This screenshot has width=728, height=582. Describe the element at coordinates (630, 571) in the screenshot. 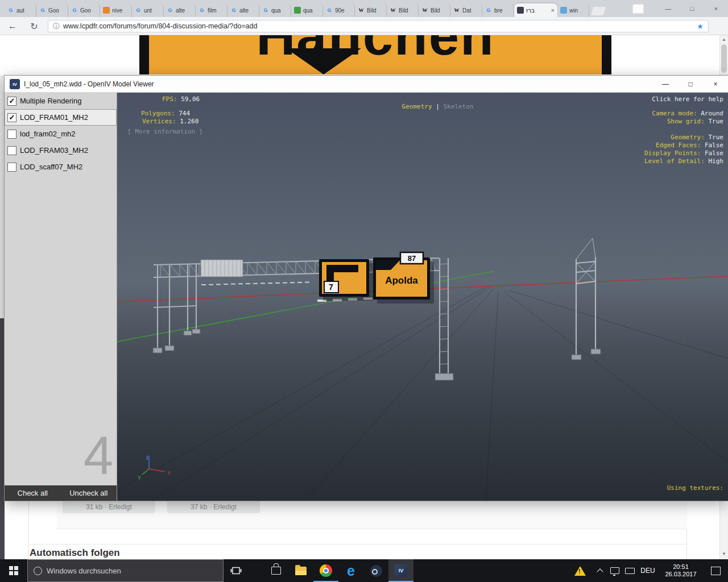

I see `tray-keyboard-icon` at that location.